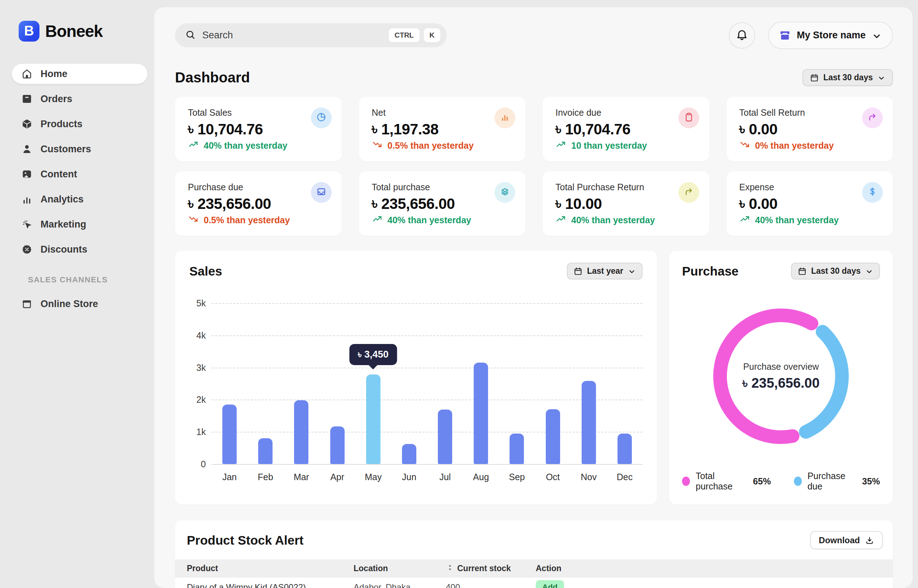  I want to click on bar-feb, so click(265, 451).